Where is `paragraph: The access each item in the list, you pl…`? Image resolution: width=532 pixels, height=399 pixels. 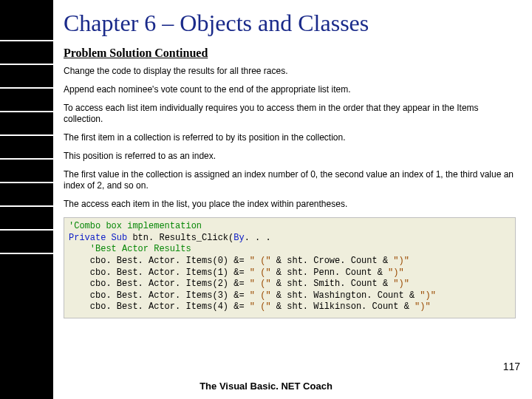
paragraph: The access each item in the list, you pl… is located at coordinates (290, 204).